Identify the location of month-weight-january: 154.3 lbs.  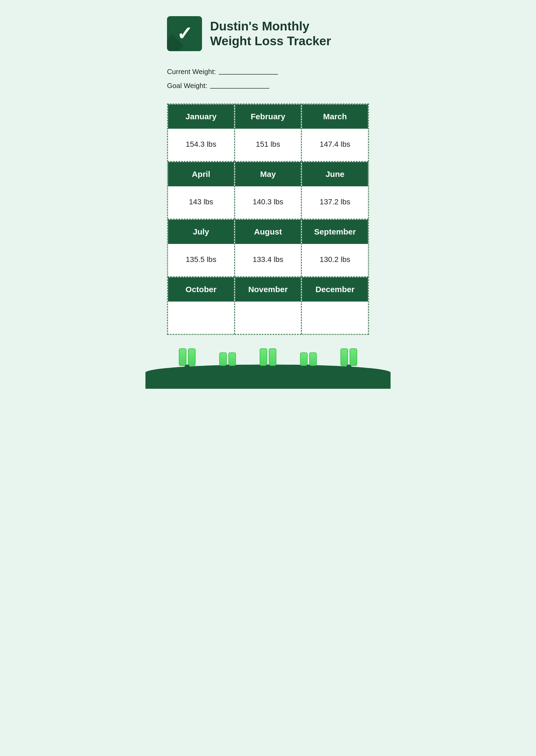
(201, 144).